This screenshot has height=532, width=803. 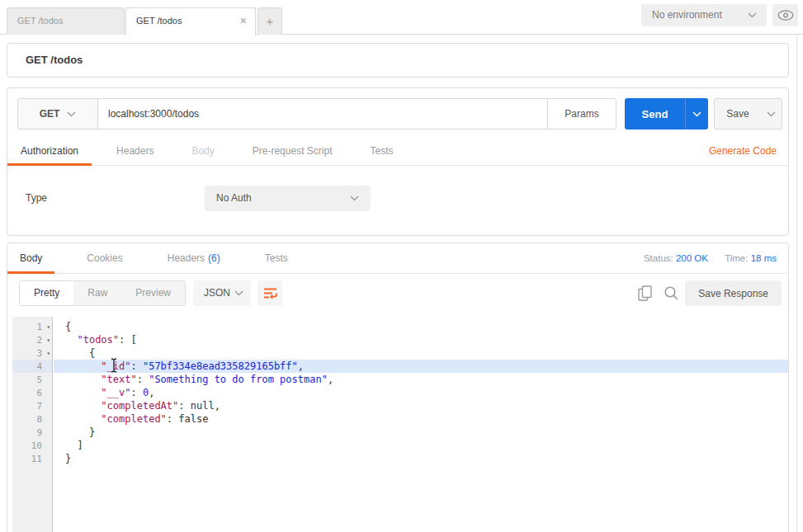 What do you see at coordinates (401, 17) in the screenshot?
I see `tab-bar: GET /todos GET /todos × + No environment` at bounding box center [401, 17].